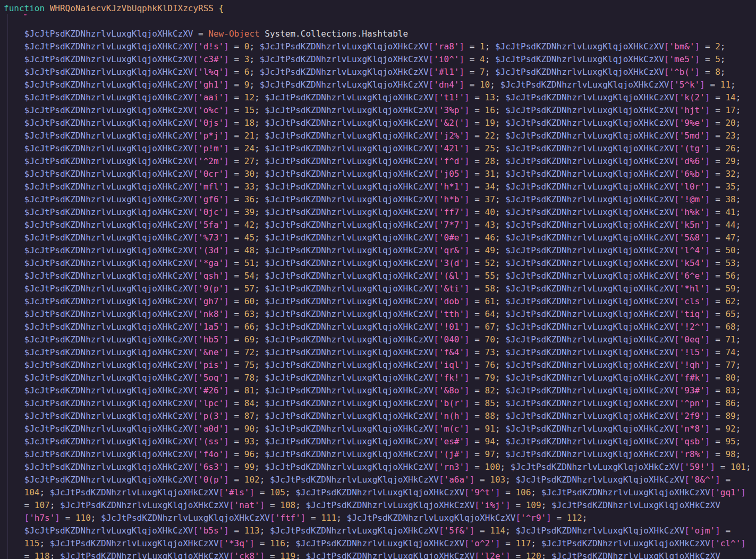  Describe the element at coordinates (380, 34) in the screenshot. I see `code-line: $JcJtPsdKZDNhzrlvLuxgKlqjoXHkCzXV = New-…` at that location.